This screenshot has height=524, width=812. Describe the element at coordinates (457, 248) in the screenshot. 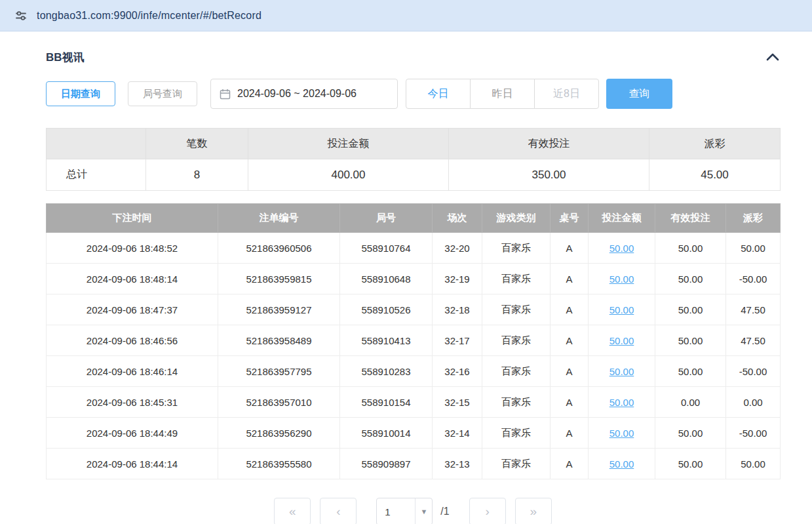

I see `session-cell: 32-20` at that location.